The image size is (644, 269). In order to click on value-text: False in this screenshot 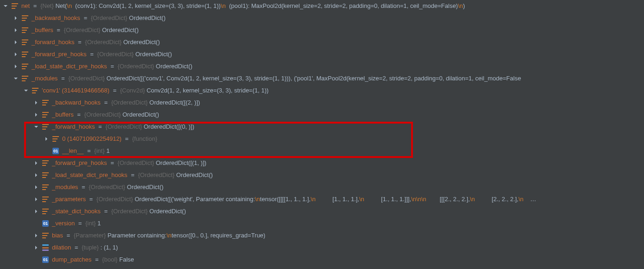, I will do `click(127, 259)`.